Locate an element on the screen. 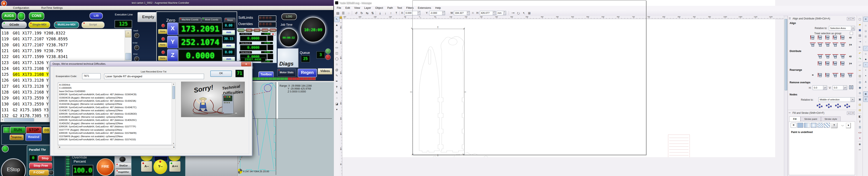  import-icon: ⇥ is located at coordinates (860, 42).